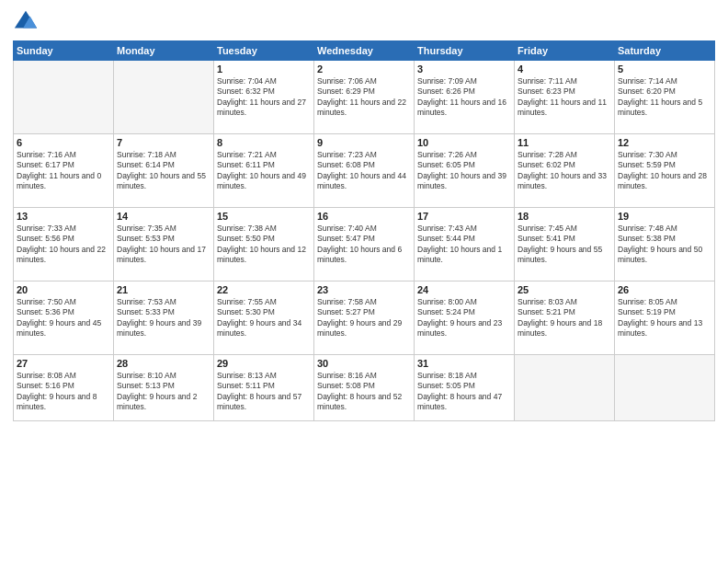 The width and height of the screenshot is (728, 563). Describe the element at coordinates (265, 388) in the screenshot. I see `day-cell: 29Sunrise: 8:13 AMSunset: 5:11 PMDayligh…` at that location.